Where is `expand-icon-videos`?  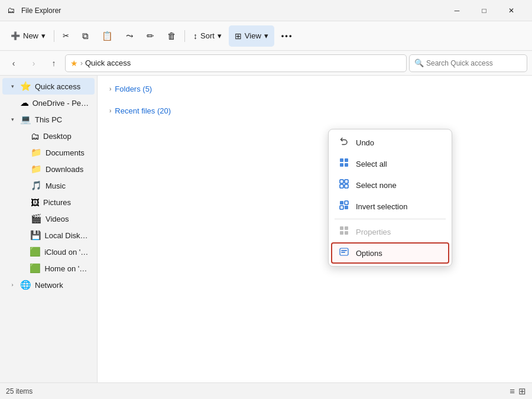 expand-icon-videos is located at coordinates (23, 219).